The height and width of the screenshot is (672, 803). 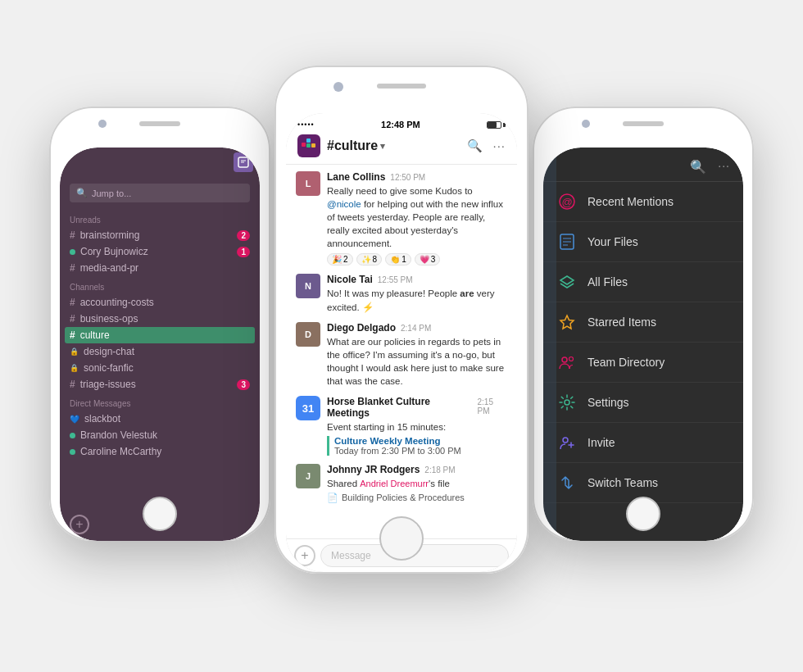 What do you see at coordinates (160, 252) in the screenshot?
I see `sidebar-item-cory: Cory Bujnowicz 1` at bounding box center [160, 252].